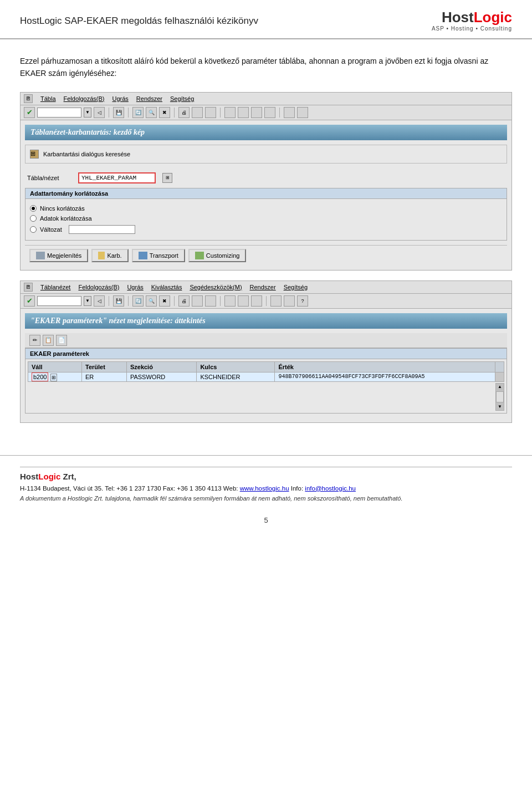 The image size is (532, 796). What do you see at coordinates (48, 340) in the screenshot?
I see `table-tool-2: 📋` at bounding box center [48, 340].